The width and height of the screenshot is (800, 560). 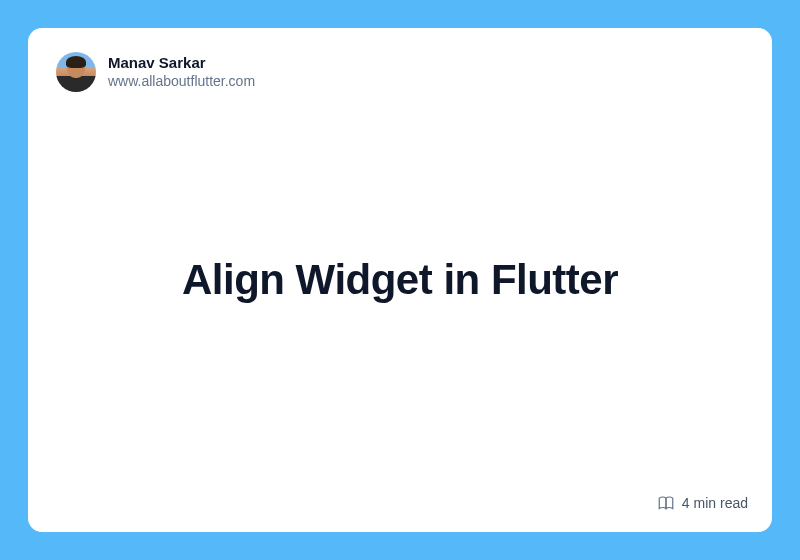 I want to click on book-icon, so click(x=666, y=503).